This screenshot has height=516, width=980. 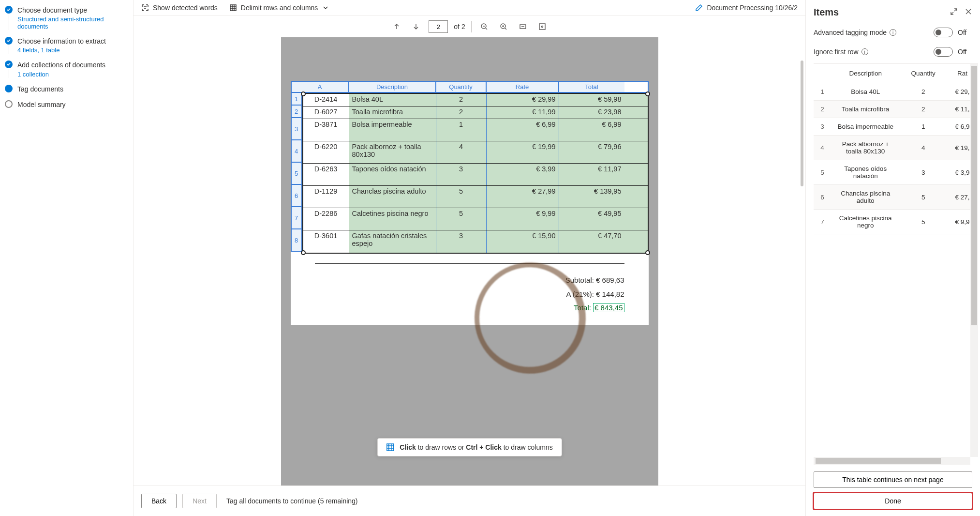 I want to click on chevron-down-icon, so click(x=326, y=8).